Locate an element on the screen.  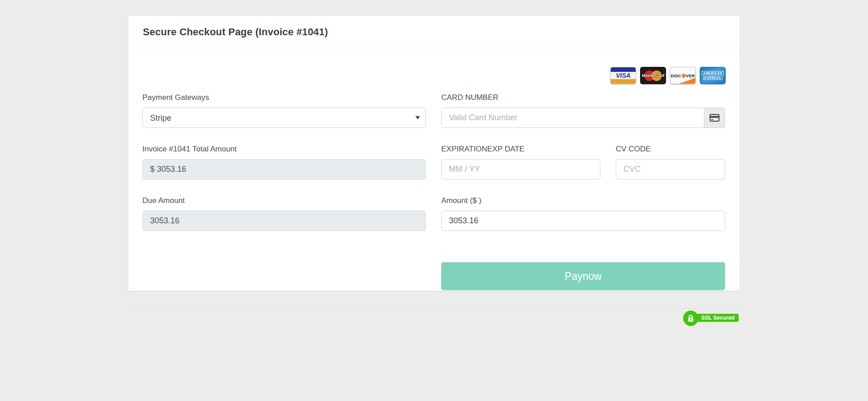
payment-gateway-label: Payment Gateways is located at coordinates (284, 98).